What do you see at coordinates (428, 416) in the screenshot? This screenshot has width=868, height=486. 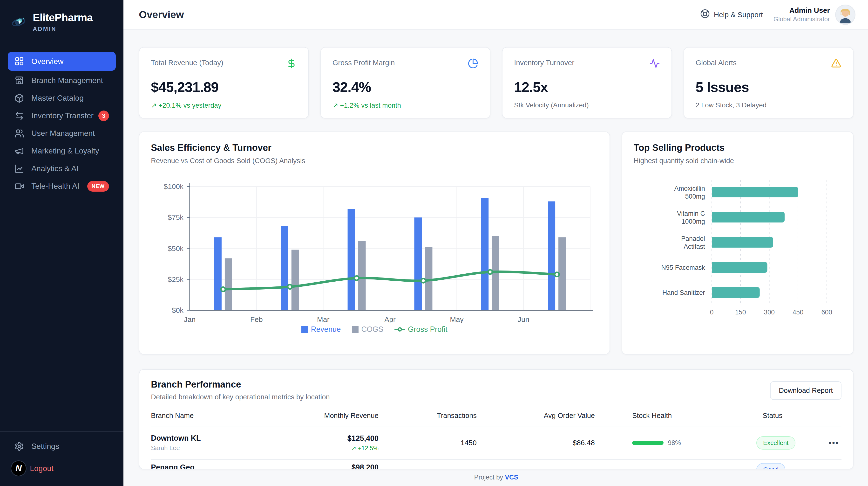 I see `column-header: Transactions` at bounding box center [428, 416].